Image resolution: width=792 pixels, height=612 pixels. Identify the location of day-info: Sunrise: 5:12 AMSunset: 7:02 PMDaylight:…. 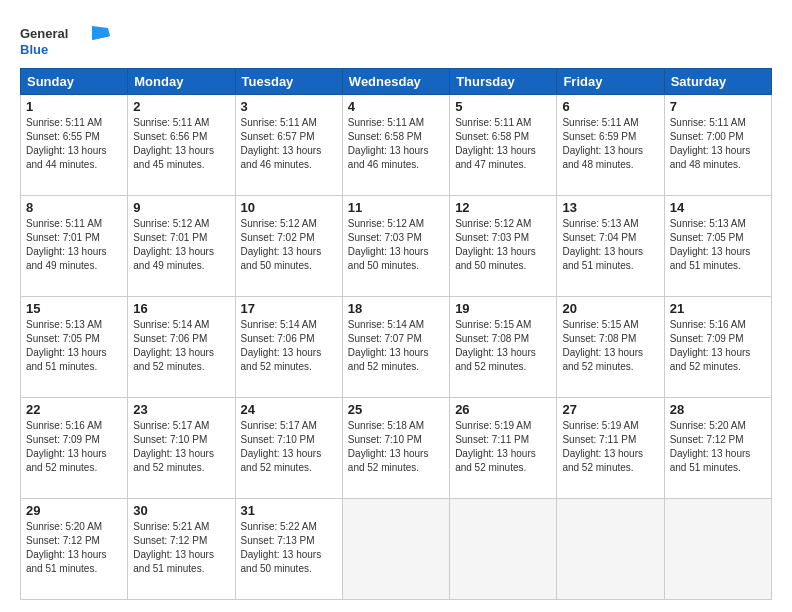
(289, 245).